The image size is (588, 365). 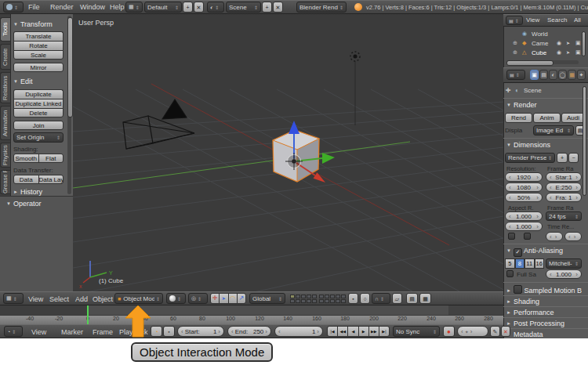 What do you see at coordinates (511, 237) in the screenshot?
I see `border-checkbox` at bounding box center [511, 237].